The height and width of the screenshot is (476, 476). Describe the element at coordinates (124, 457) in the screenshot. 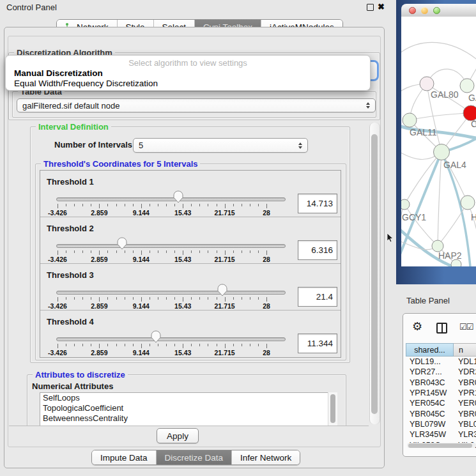

I see `tab-impute-data: Impute Data` at that location.